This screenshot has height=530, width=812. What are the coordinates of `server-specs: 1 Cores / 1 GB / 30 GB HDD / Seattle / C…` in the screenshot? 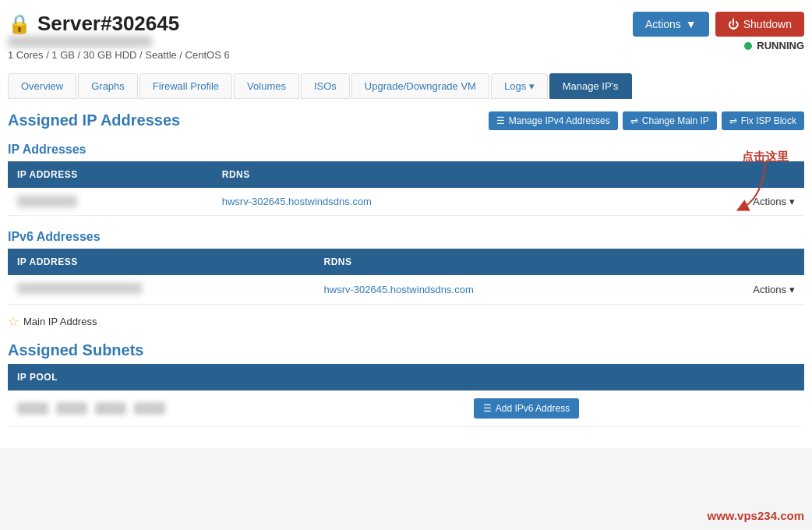 It's located at (118, 55).